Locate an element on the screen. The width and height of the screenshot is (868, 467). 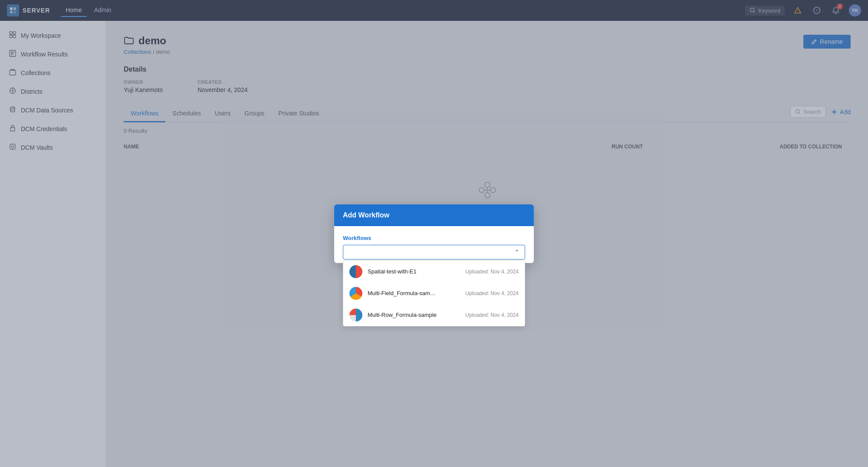
modal-header: Add Workflow is located at coordinates (434, 215).